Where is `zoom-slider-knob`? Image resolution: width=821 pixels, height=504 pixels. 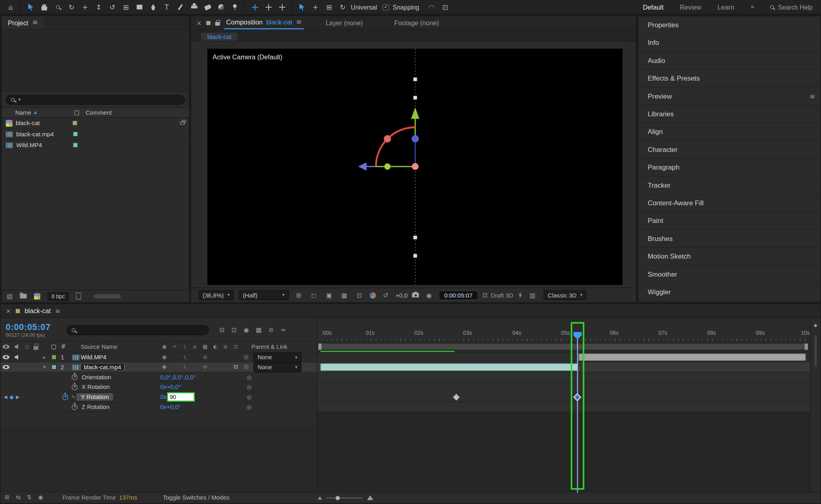
zoom-slider-knob is located at coordinates (338, 498).